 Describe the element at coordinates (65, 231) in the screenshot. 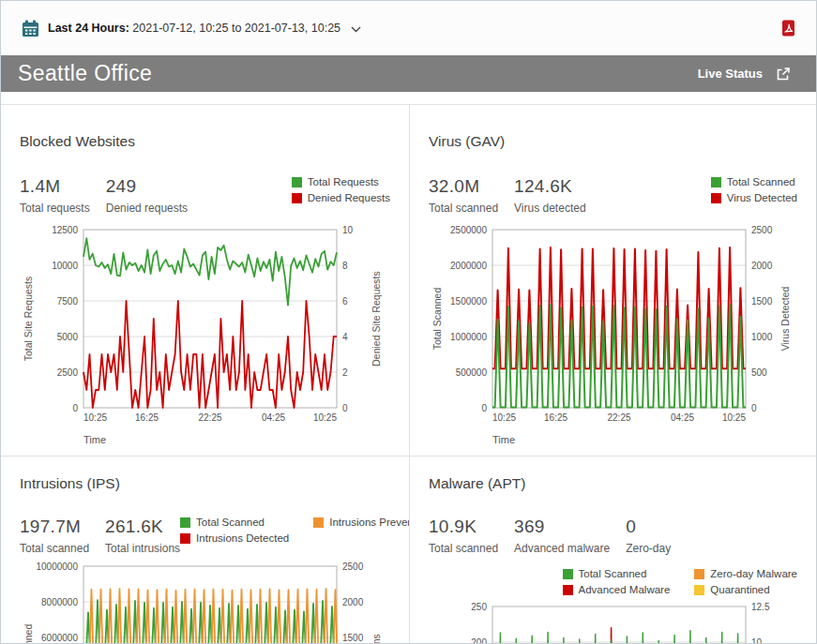

I see `svg-text: 12500` at that location.